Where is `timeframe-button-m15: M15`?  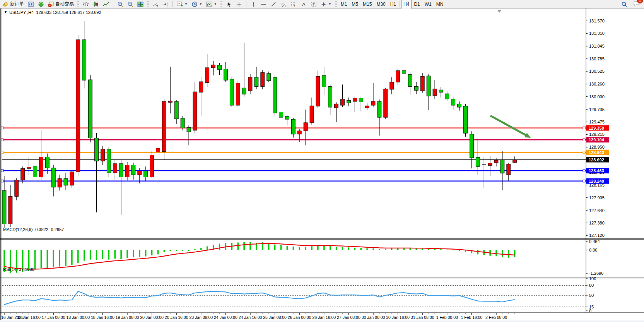
timeframe-button-m15: M15 is located at coordinates (367, 5).